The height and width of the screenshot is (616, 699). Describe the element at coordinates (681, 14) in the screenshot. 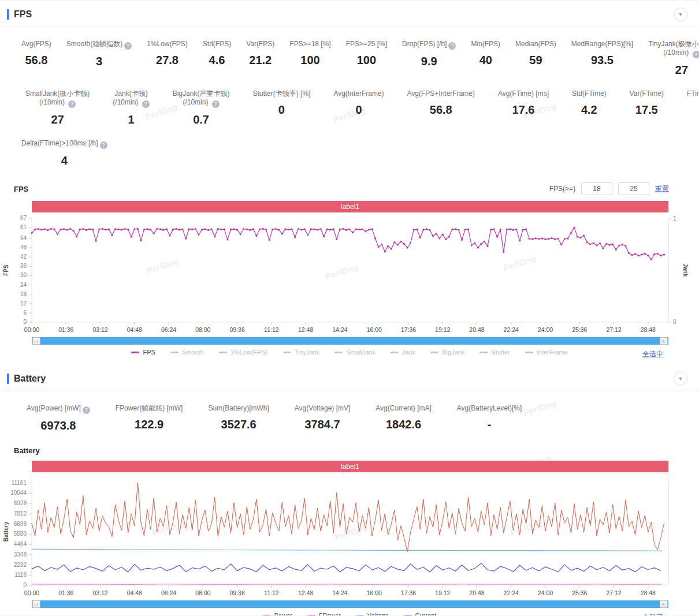

I see `fps-collapse-button: ▼` at that location.